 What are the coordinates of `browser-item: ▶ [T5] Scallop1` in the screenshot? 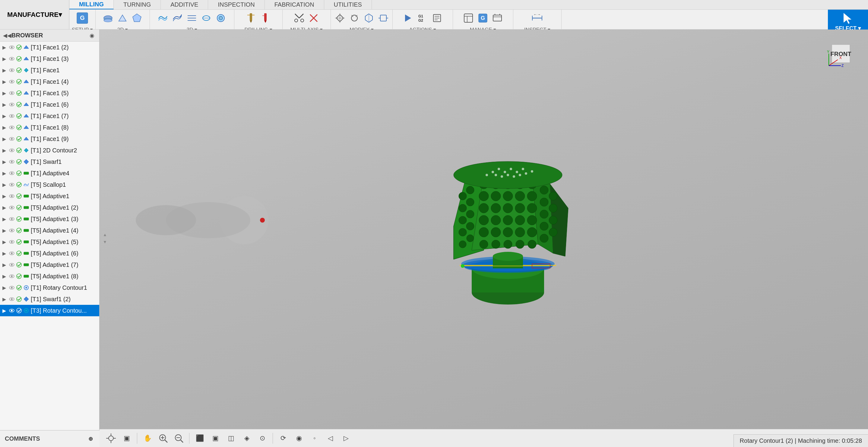 It's located at (50, 185).